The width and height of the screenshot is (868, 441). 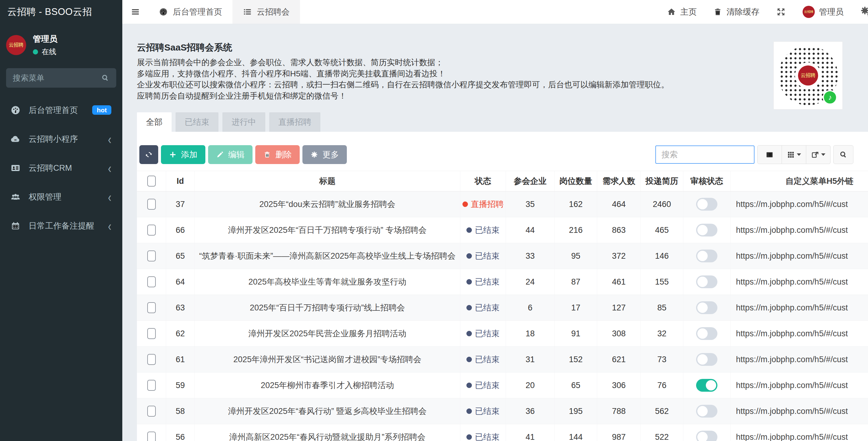 I want to click on user-menu: 云招聘 管理员, so click(x=823, y=12).